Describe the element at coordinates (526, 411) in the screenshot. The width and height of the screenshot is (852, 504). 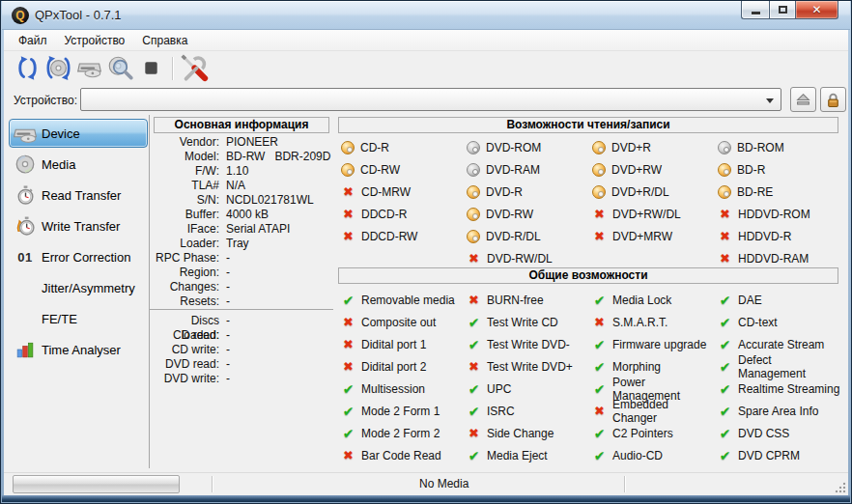
I see `capability-item: ✔ISRC` at that location.